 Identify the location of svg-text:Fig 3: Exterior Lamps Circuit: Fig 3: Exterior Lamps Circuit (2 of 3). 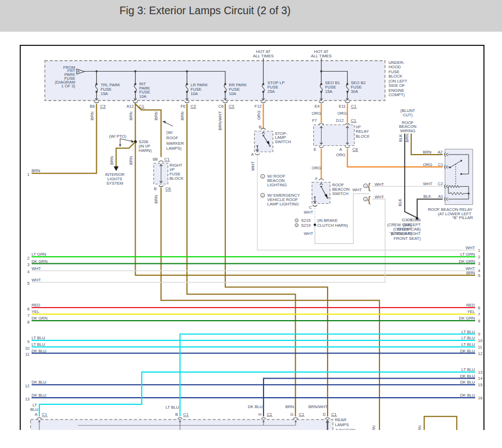
(205, 10).